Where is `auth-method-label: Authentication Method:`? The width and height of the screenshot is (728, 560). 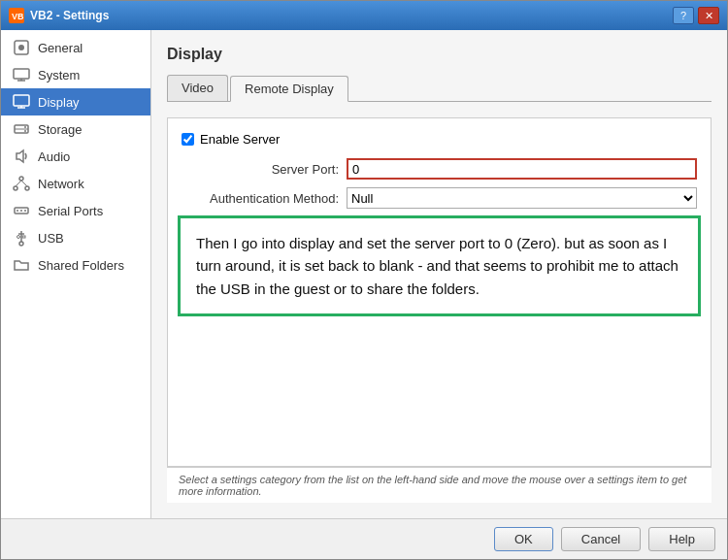 auth-method-label: Authentication Method: is located at coordinates (264, 198).